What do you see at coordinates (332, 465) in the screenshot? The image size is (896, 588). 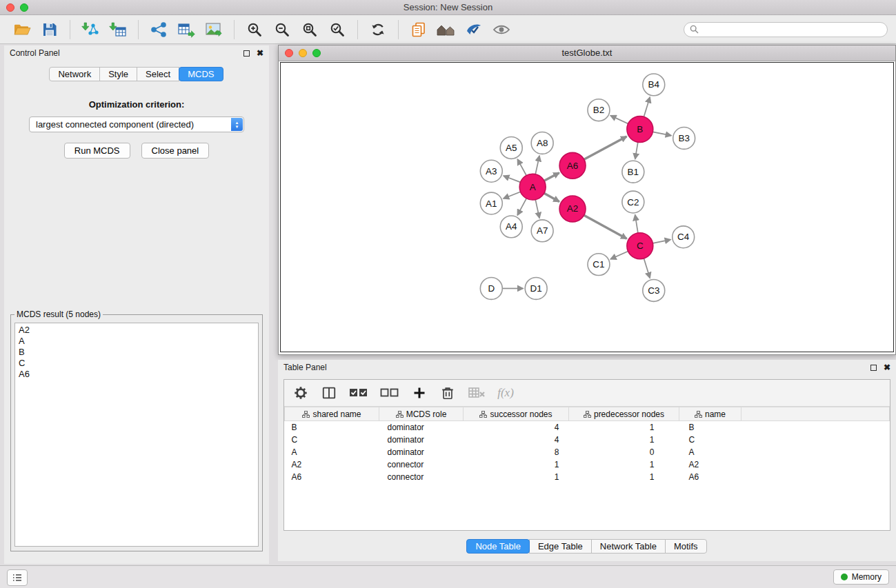 I see `cell-shared-name: A2` at bounding box center [332, 465].